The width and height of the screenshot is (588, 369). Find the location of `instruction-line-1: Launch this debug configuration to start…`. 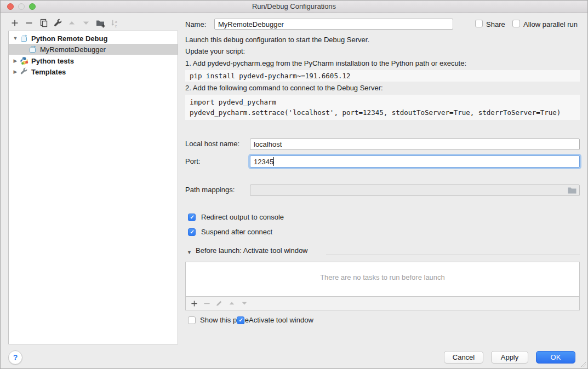

instruction-line-1: Launch this debug configuration to start… is located at coordinates (277, 40).